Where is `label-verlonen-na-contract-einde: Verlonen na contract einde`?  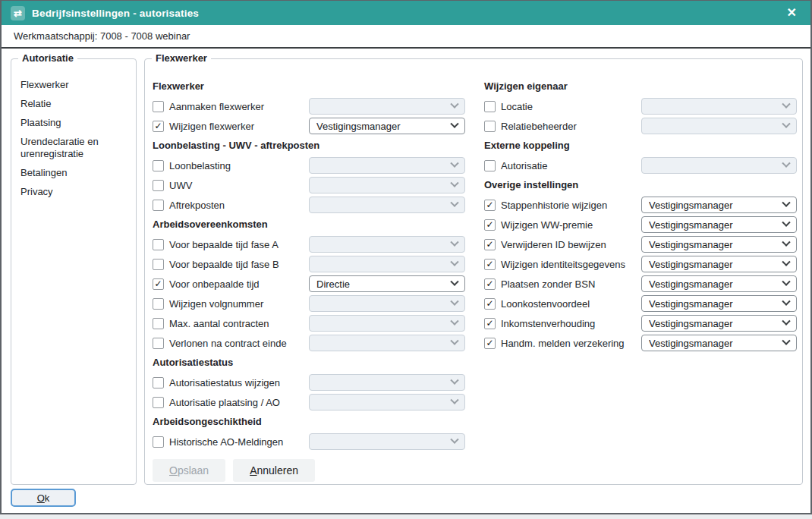
label-verlonen-na-contract-einde: Verlonen na contract einde is located at coordinates (239, 343).